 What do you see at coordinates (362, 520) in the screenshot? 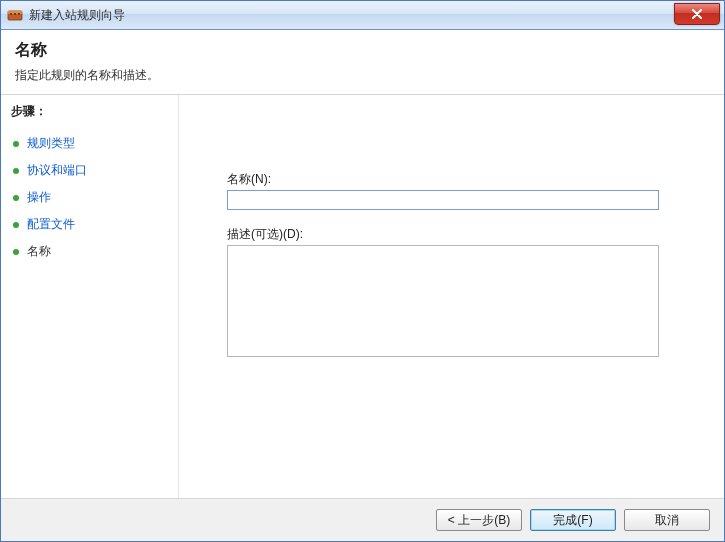
I see `wizard-footer: < 上一步(B) 完成(F) 取消` at bounding box center [362, 520].